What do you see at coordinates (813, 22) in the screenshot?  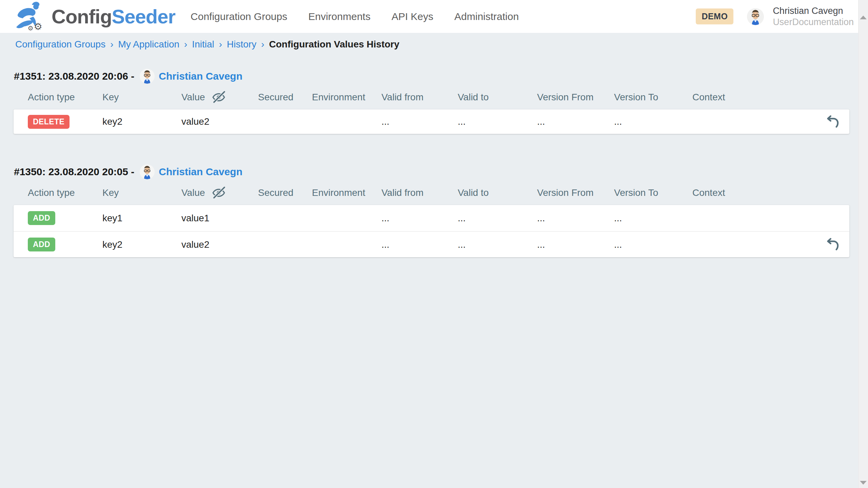 I see `user-tenant: UserDocumentation` at bounding box center [813, 22].